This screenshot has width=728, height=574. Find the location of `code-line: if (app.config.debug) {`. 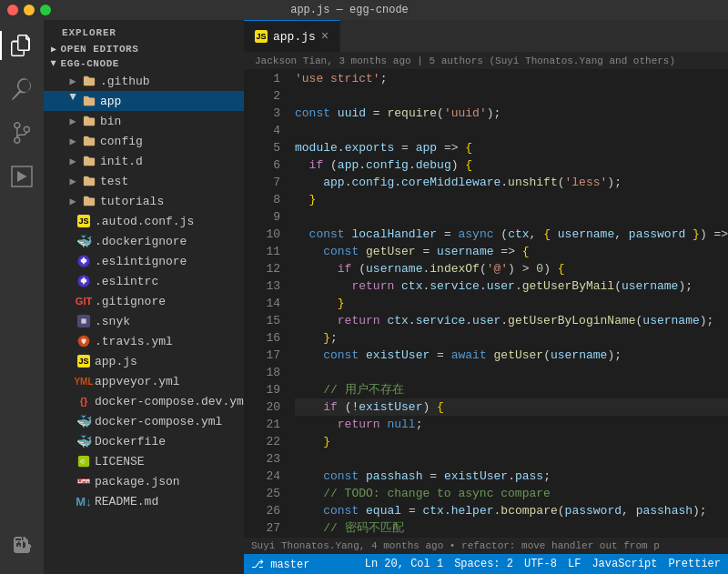

code-line: if (app.config.debug) { is located at coordinates (511, 166).